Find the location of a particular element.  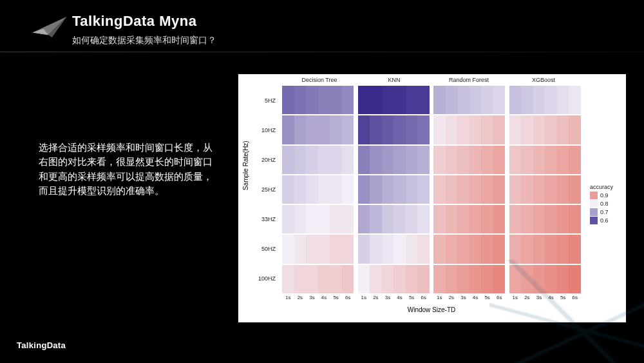

legend-value: 0.9 is located at coordinates (604, 195).